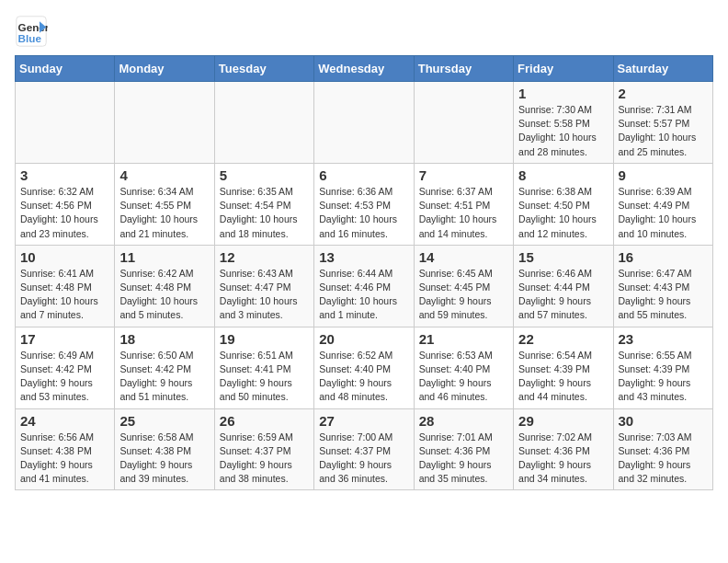 Image resolution: width=728 pixels, height=563 pixels. Describe the element at coordinates (663, 449) in the screenshot. I see `calendar-cell: 30Sunrise: 7:03 AM Sunset: 4:36 PM Dayli…` at that location.